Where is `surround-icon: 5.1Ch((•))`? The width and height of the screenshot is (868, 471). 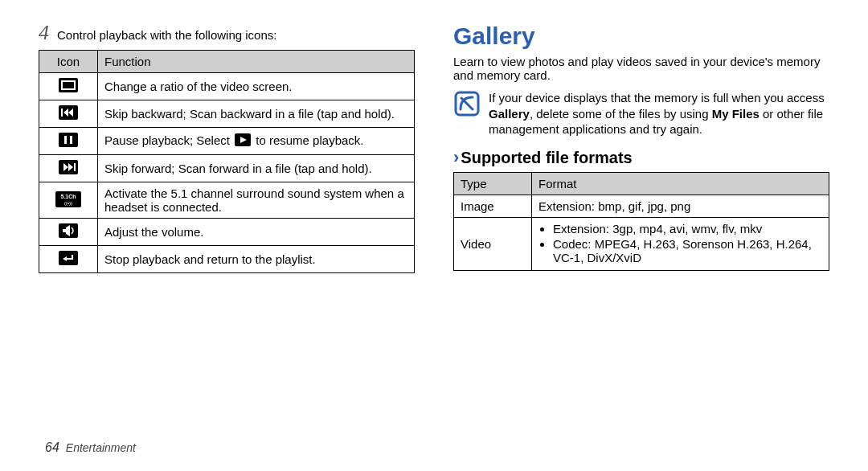 surround-icon: 5.1Ch((•)) is located at coordinates (68, 199).